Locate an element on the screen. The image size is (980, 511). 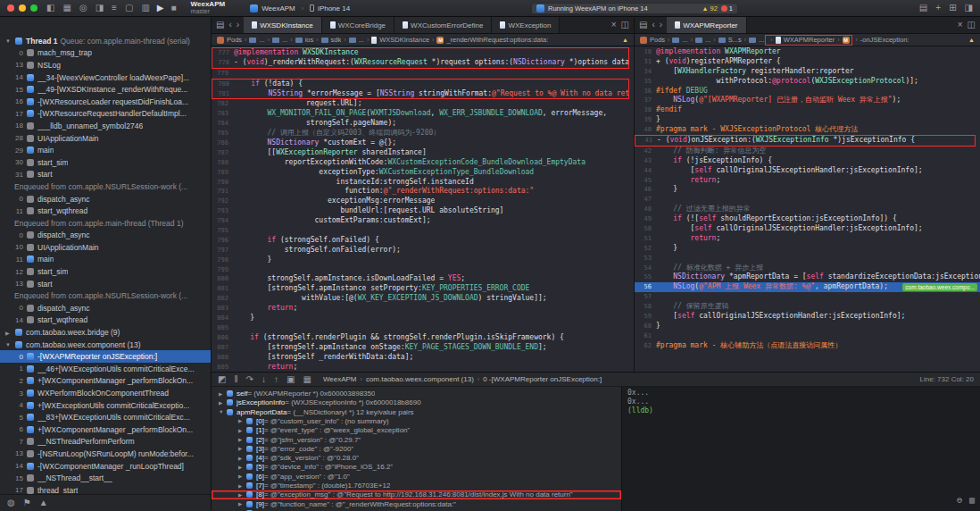
line-number: 53 is located at coordinates (645, 259).